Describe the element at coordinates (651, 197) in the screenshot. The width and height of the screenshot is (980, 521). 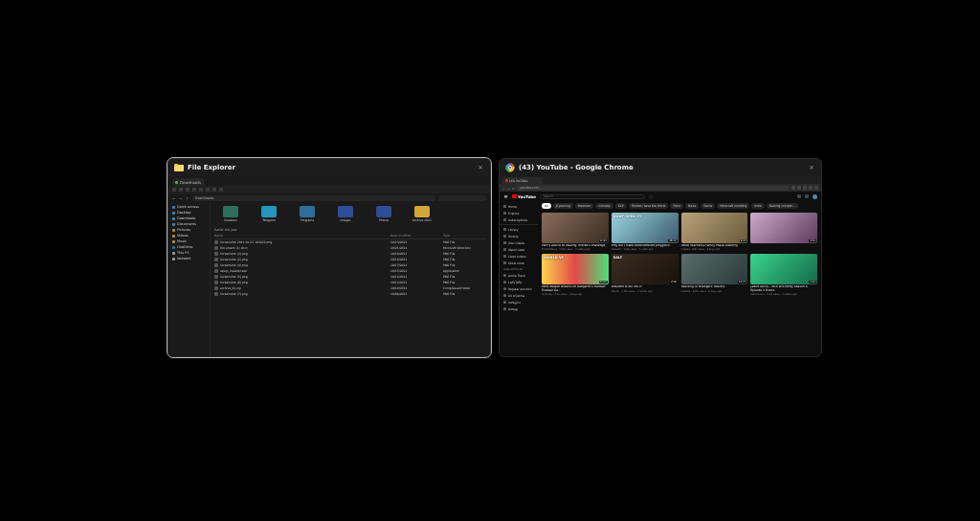
I see `mic-icon` at that location.